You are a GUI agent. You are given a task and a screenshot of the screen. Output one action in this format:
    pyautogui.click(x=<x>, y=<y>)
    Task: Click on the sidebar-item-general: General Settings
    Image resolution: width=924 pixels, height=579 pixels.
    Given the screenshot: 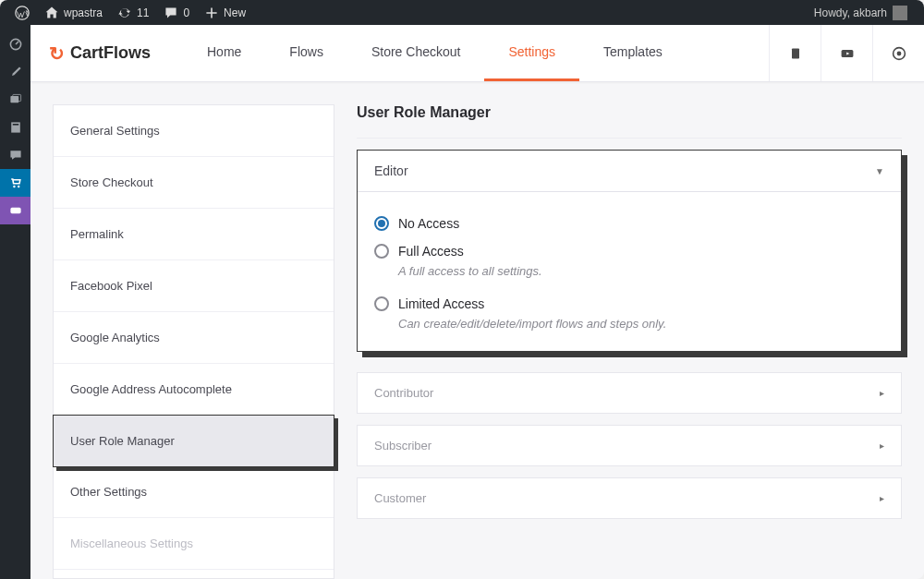 What is the action you would take?
    pyautogui.click(x=194, y=131)
    